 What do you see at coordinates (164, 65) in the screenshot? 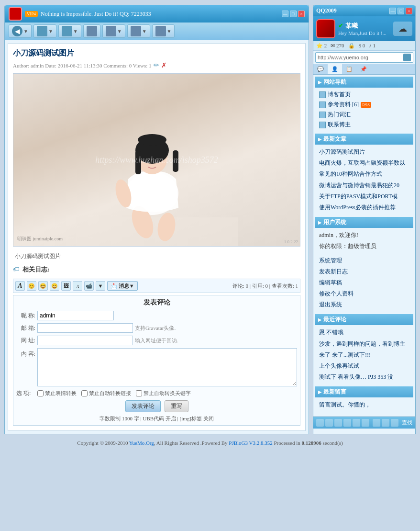
I see `delete-post-icon: ✗` at bounding box center [164, 65].